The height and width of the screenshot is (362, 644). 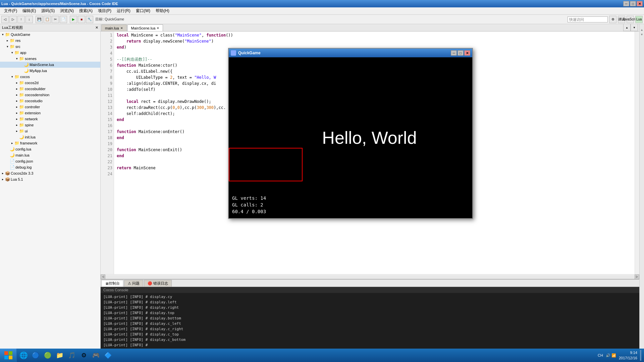 I want to click on clock: 9:14 2017/12/16, so click(x=628, y=355).